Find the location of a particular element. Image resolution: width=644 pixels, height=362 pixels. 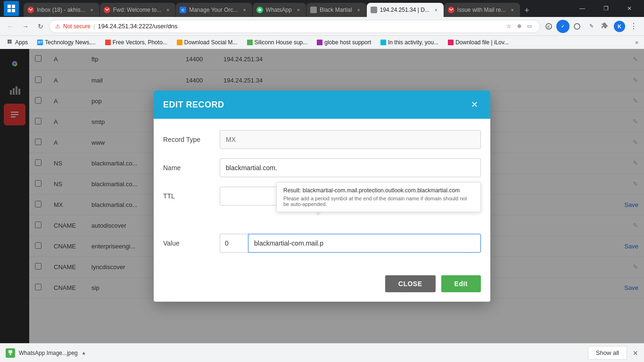

tab-whatsapp: WhatsApp × is located at coordinates (279, 10).